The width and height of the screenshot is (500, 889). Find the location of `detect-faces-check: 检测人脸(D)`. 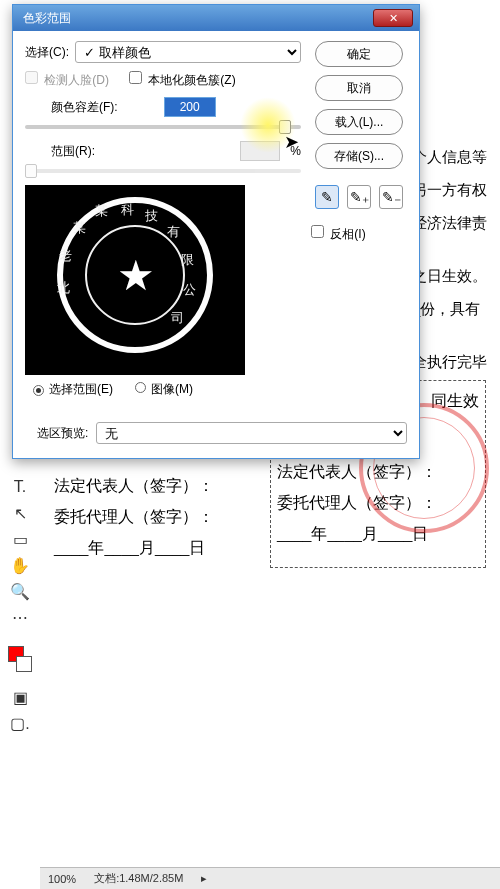

detect-faces-check: 检测人脸(D) is located at coordinates (67, 80).